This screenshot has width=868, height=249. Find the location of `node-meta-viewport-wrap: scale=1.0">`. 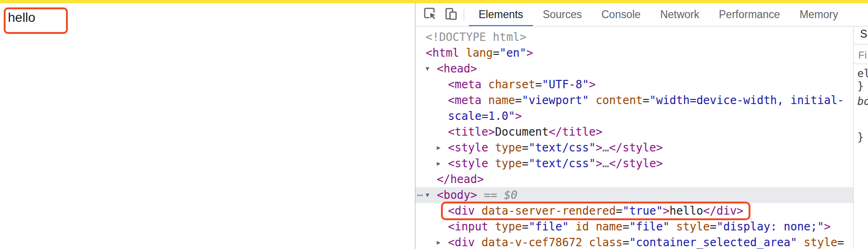

node-meta-viewport-wrap: scale=1.0"> is located at coordinates (634, 116).